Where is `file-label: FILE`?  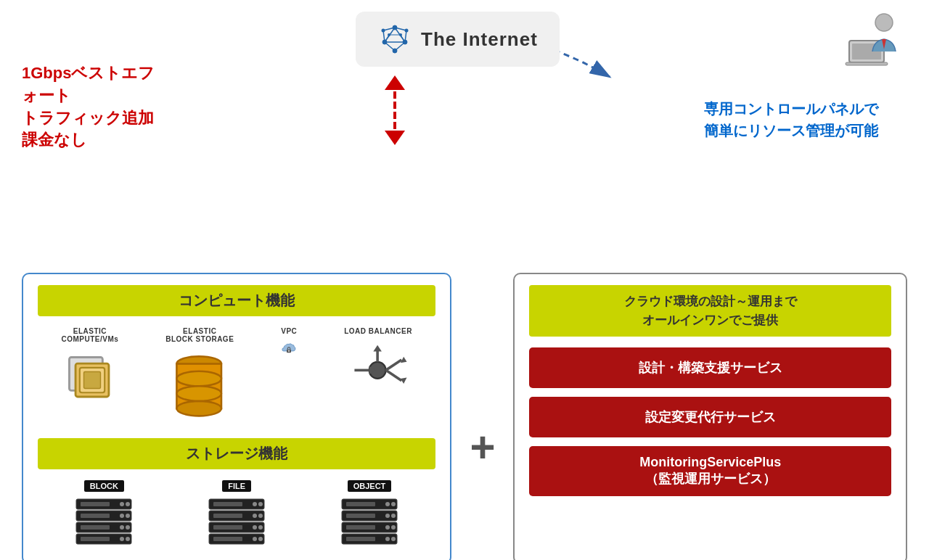 file-label: FILE is located at coordinates (237, 486).